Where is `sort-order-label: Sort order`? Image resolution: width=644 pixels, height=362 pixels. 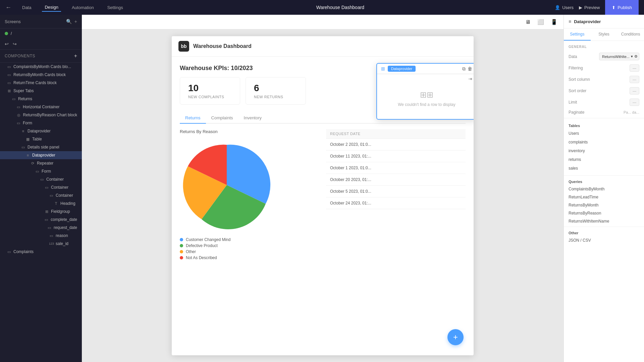 sort-order-label: Sort order is located at coordinates (578, 91).